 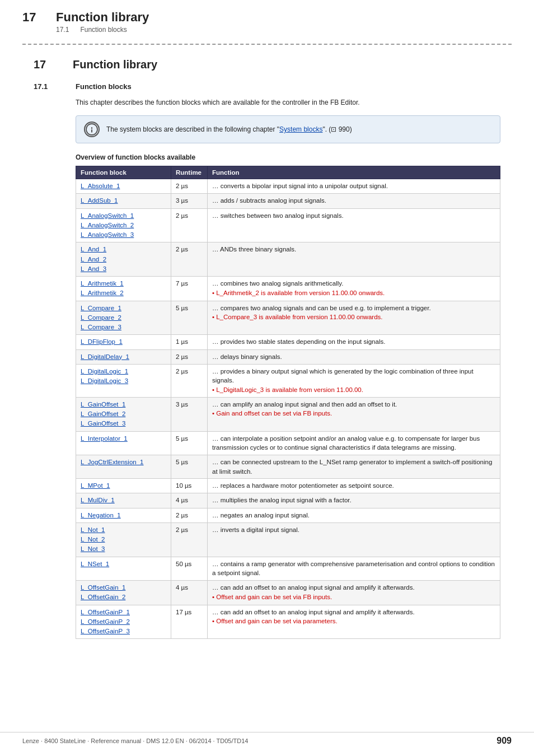 I want to click on subsection-title: Function blocks, so click(x=104, y=86).